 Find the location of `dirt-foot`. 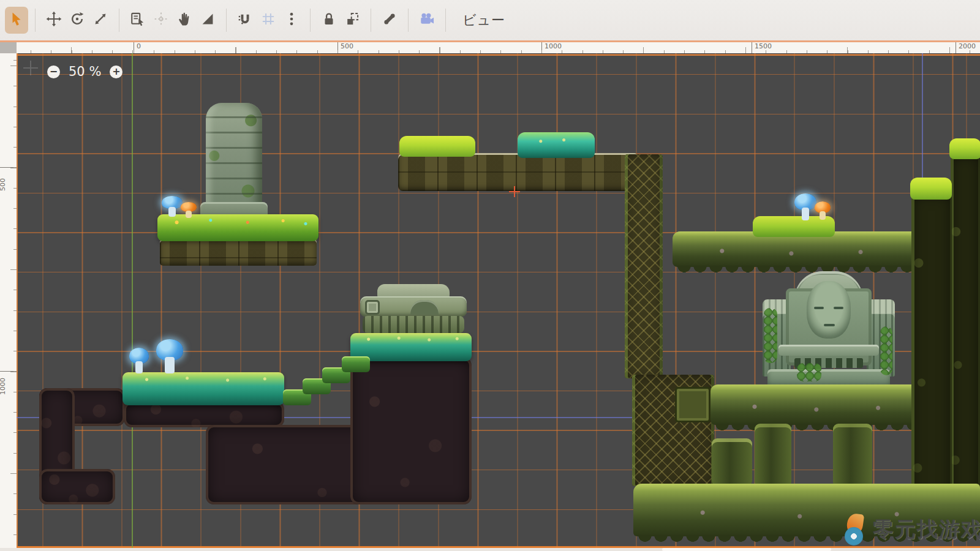

dirt-foot is located at coordinates (77, 487).